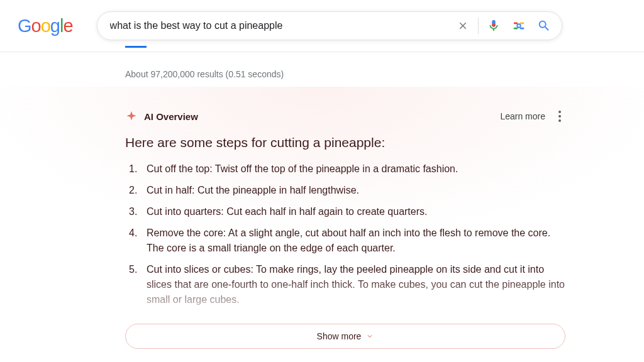 This screenshot has height=362, width=644. What do you see at coordinates (463, 26) in the screenshot?
I see `clear-button` at bounding box center [463, 26].